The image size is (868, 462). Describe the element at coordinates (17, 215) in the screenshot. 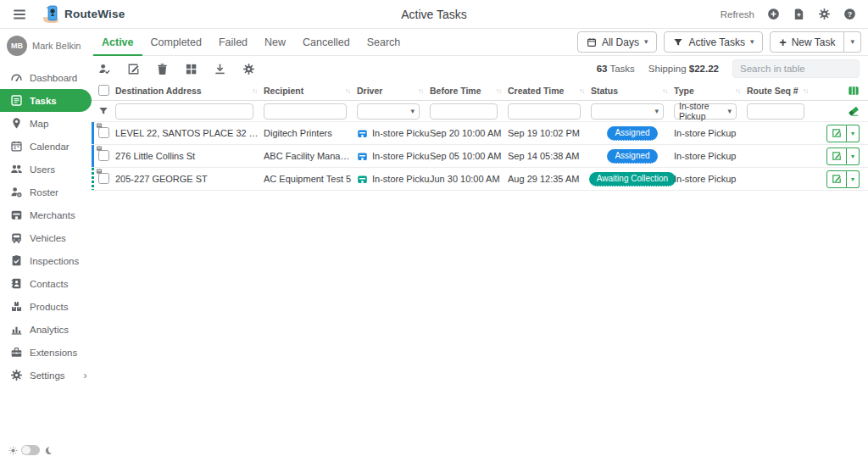

I see `merchants-icon` at that location.